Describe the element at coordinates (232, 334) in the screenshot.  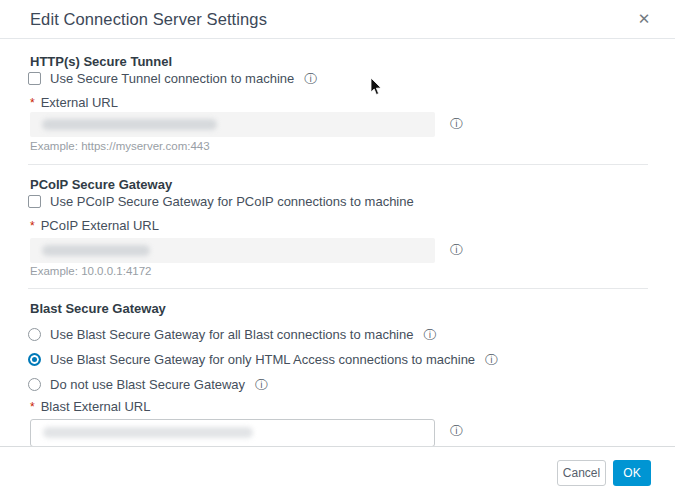
I see `blast-radio-row-all: Use Blast Secure Gateway for all Blast c…` at that location.